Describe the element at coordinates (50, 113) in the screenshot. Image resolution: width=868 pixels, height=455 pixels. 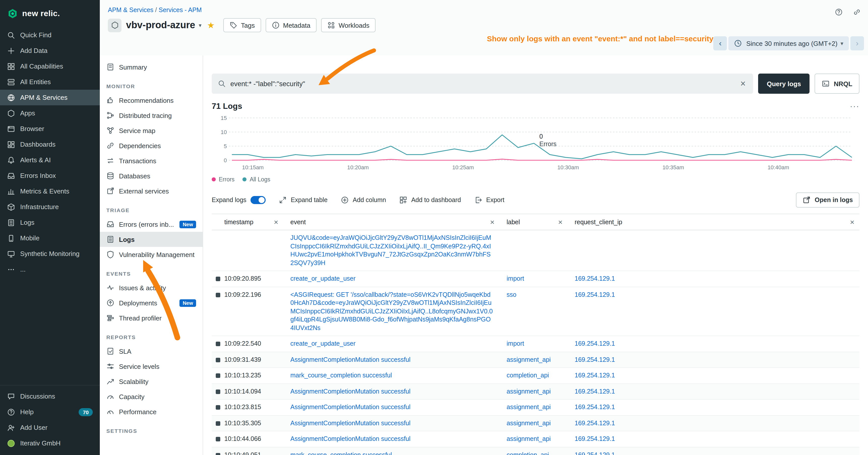
I see `sidebar-item-apps: Apps` at that location.